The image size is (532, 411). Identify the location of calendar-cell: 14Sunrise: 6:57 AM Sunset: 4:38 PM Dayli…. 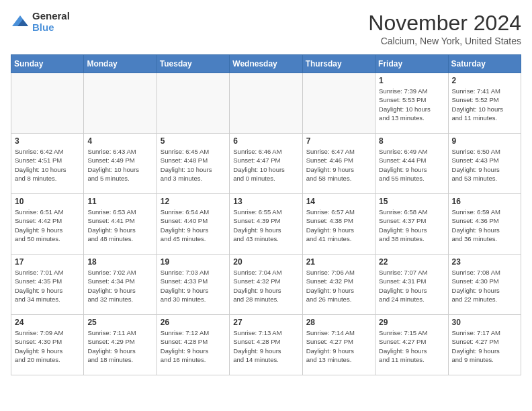
(339, 224).